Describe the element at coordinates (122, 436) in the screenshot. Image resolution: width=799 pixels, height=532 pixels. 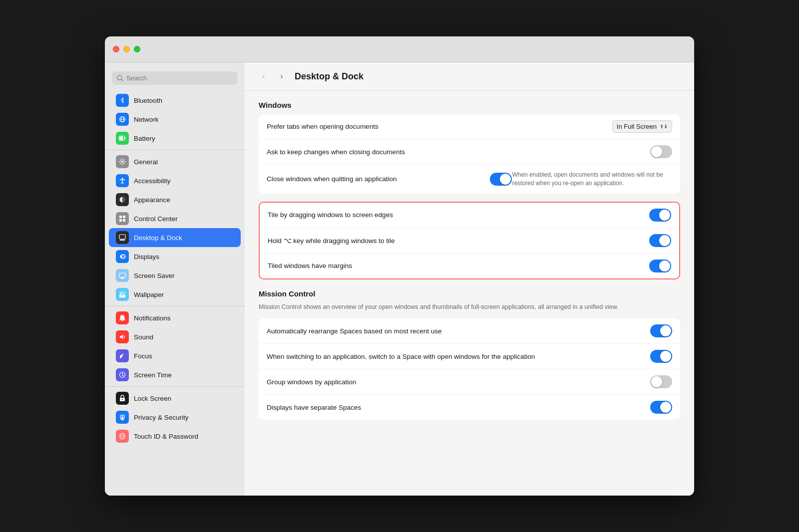
I see `touch-id-icon` at that location.